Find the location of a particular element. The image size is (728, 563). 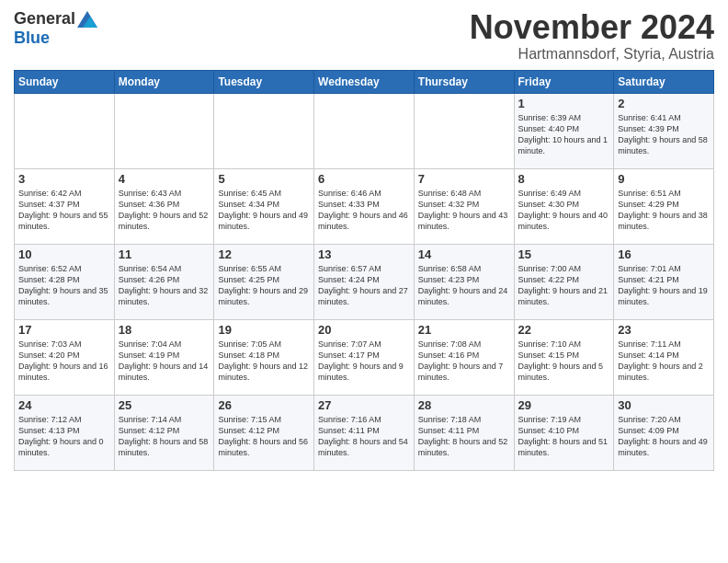

day-number: 18 is located at coordinates (165, 329).